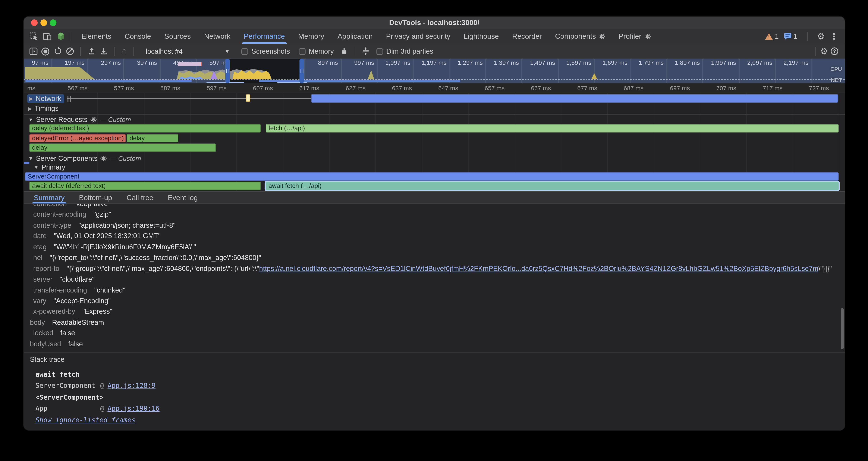 The height and width of the screenshot is (461, 868). What do you see at coordinates (178, 36) in the screenshot?
I see `tab-label: Sources` at bounding box center [178, 36].